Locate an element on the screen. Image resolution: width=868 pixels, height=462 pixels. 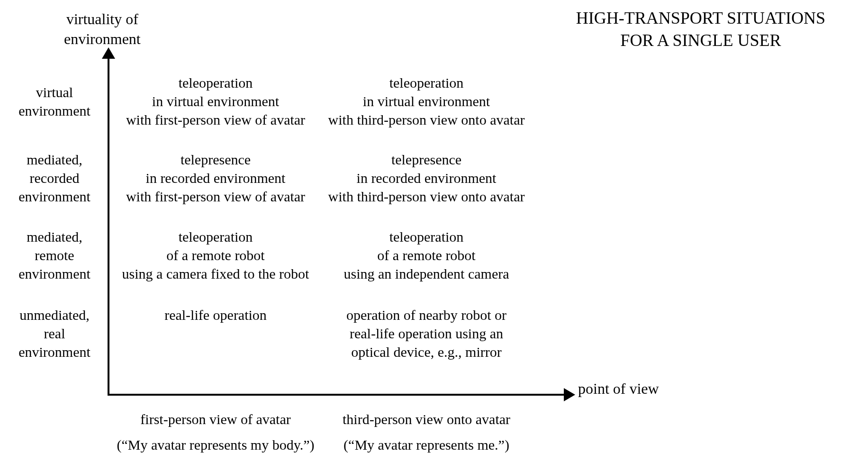
title-line2: FOR A SINGLE USER is located at coordinates (700, 40).